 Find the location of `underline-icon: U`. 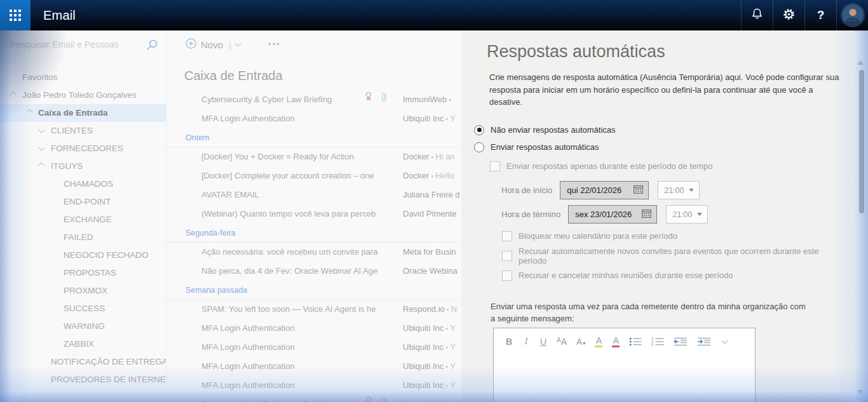

underline-icon: U is located at coordinates (543, 342).